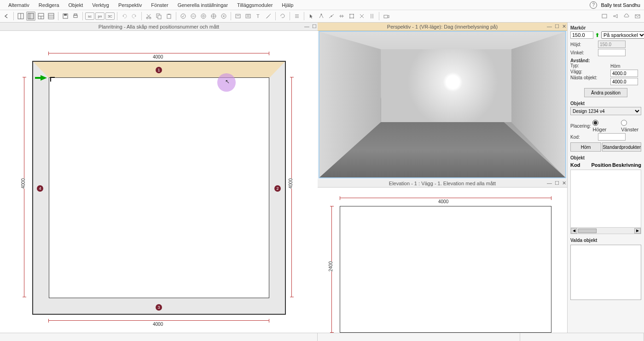 This screenshot has width=644, height=341. I want to click on save-icon, so click(65, 16).